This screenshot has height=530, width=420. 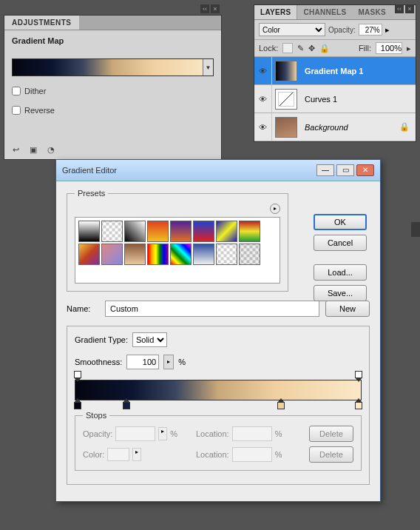 I want to click on dither-checkbox-row: Dither, so click(x=112, y=91).